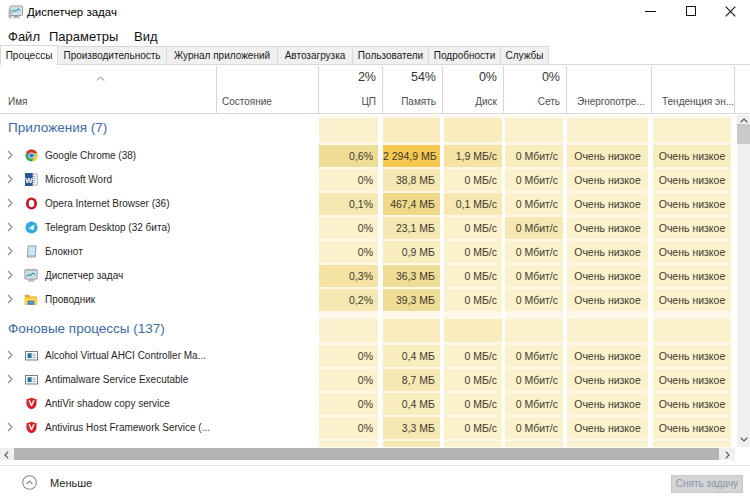  I want to click on svg-text: W, so click(29, 180).